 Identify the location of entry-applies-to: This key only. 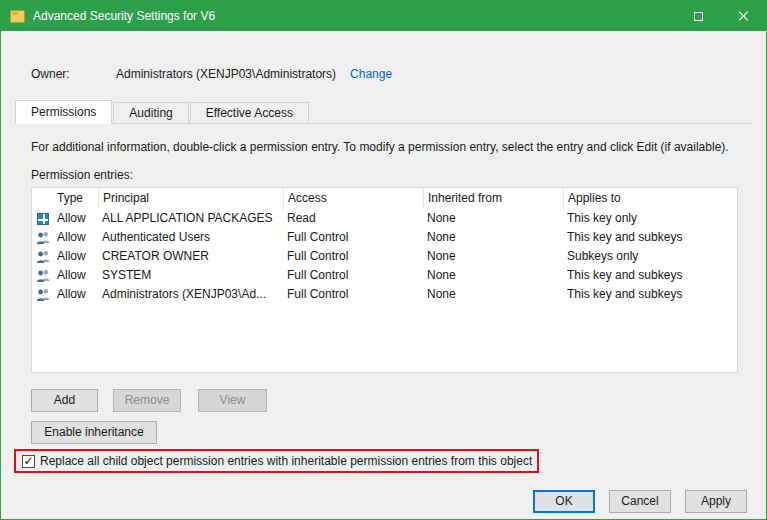
(650, 218).